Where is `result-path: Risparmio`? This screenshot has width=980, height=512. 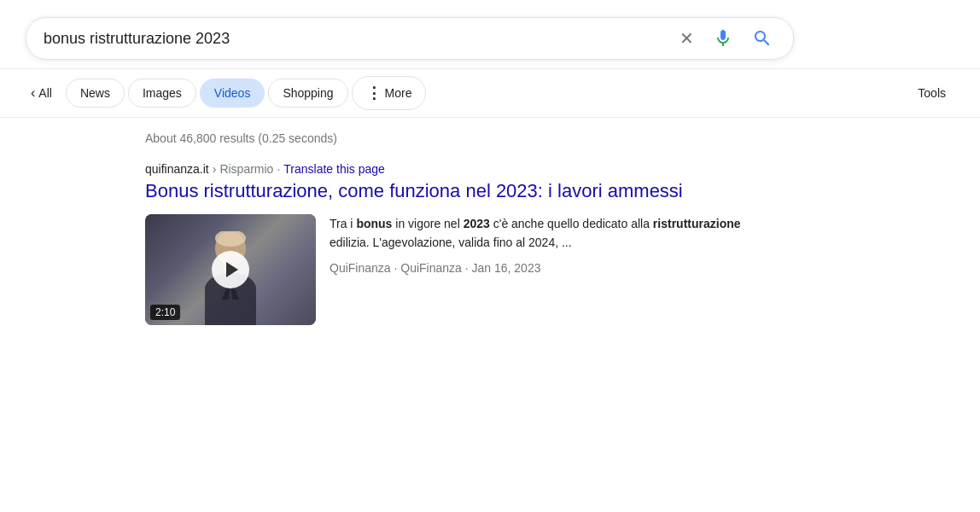 result-path: Risparmio is located at coordinates (246, 169).